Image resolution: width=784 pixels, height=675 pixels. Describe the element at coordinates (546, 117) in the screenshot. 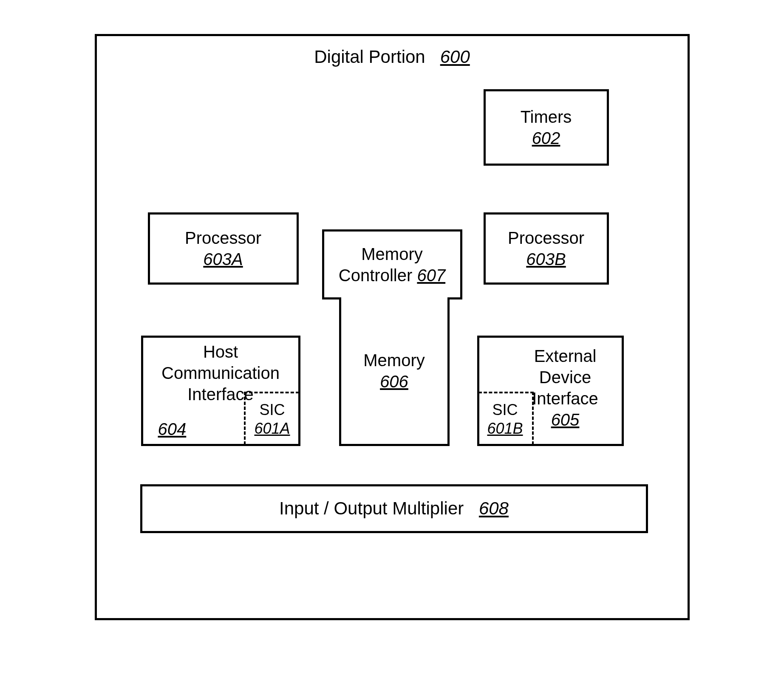

I see `timers-label: Timers` at that location.